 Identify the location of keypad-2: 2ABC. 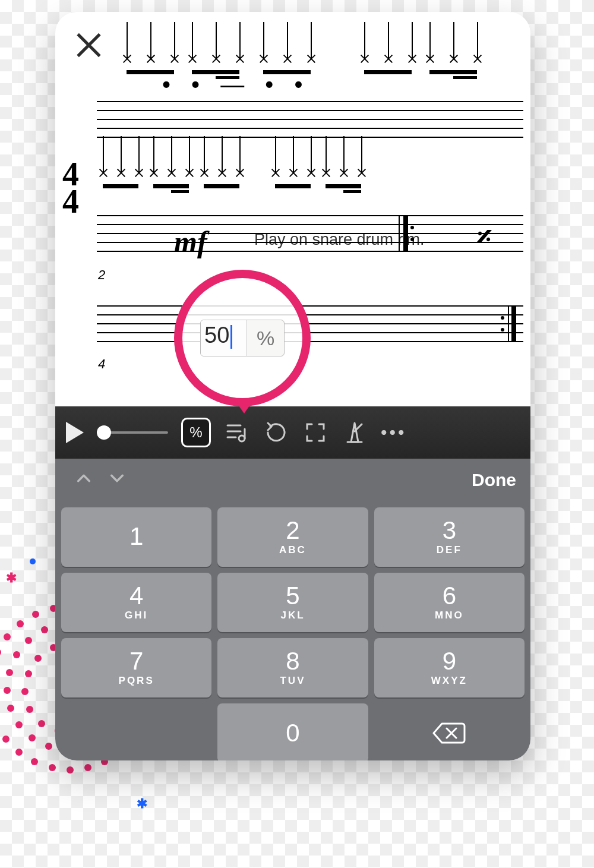
(292, 537).